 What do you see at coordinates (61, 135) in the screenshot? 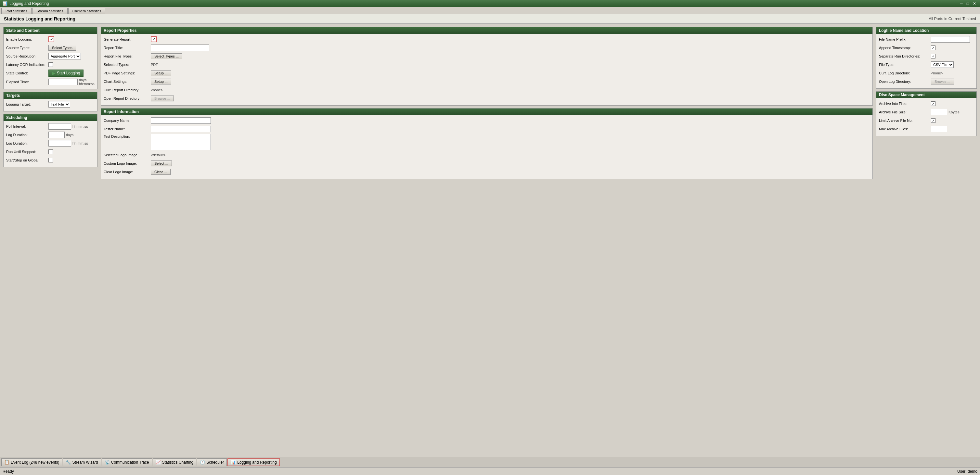
I see `log-duration-days-container: 0 days` at bounding box center [61, 135].